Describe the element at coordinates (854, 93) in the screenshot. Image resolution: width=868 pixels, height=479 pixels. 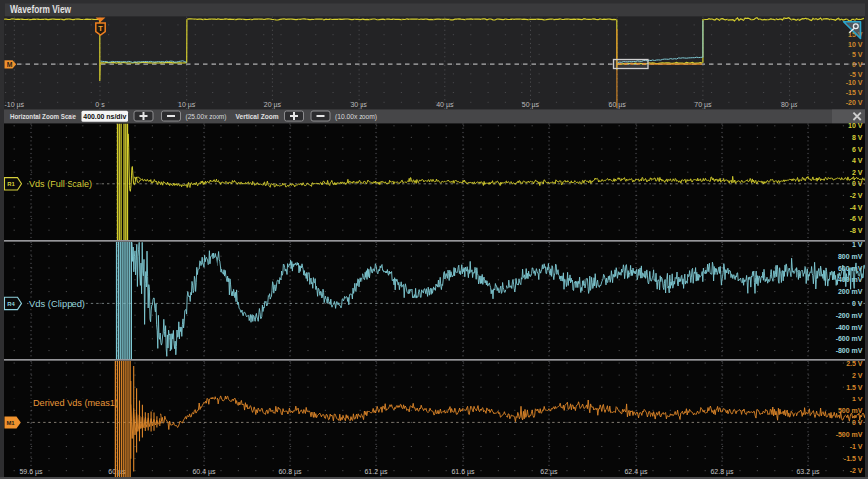
I see `svg-text: -15 V` at that location.